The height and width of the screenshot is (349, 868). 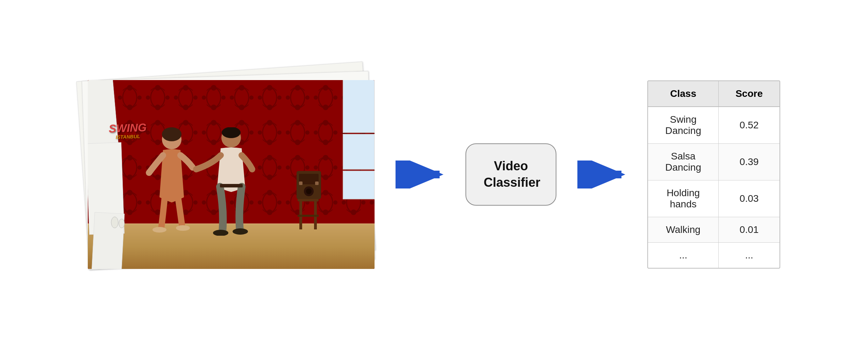 What do you see at coordinates (309, 187) in the screenshot?
I see `radio-svg` at bounding box center [309, 187].